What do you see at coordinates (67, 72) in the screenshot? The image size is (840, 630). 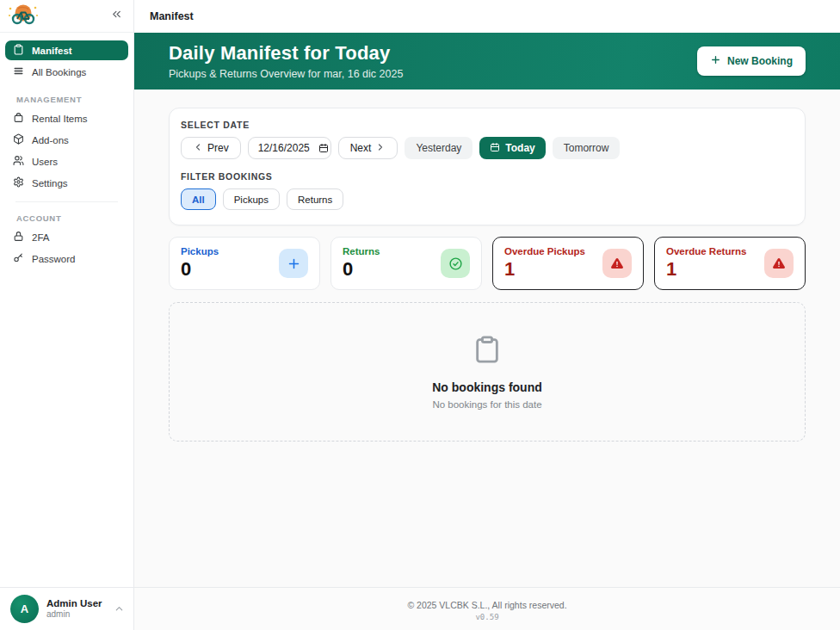 I see `sidebar-item-all-bookings: All Bookings` at bounding box center [67, 72].